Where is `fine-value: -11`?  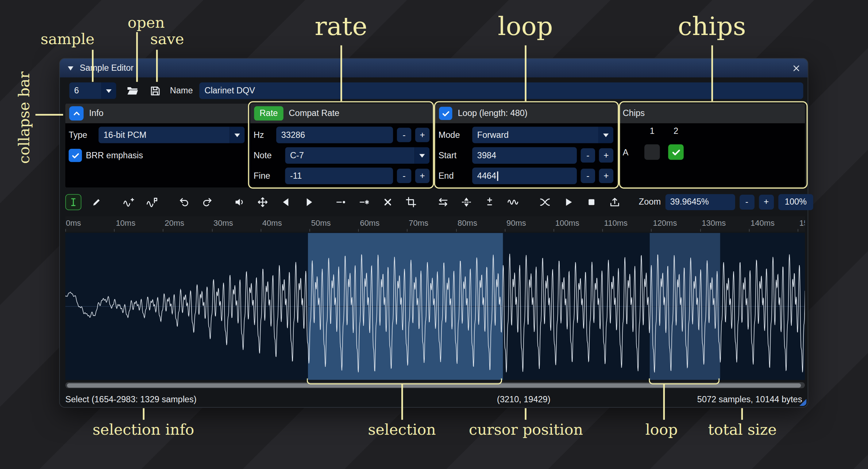 fine-value: -11 is located at coordinates (296, 176).